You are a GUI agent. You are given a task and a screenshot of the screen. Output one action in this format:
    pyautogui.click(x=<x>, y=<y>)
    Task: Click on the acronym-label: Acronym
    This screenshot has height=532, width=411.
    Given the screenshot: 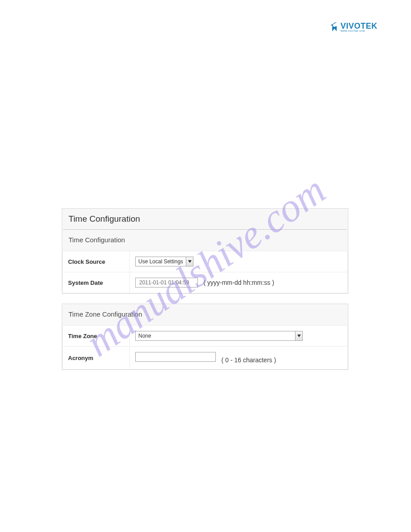 What is the action you would take?
    pyautogui.click(x=96, y=358)
    